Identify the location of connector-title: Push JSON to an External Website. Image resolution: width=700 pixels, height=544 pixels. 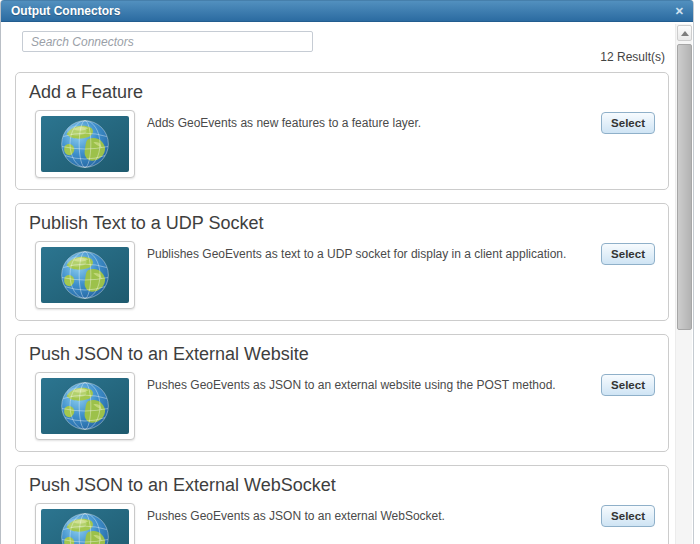
(169, 354).